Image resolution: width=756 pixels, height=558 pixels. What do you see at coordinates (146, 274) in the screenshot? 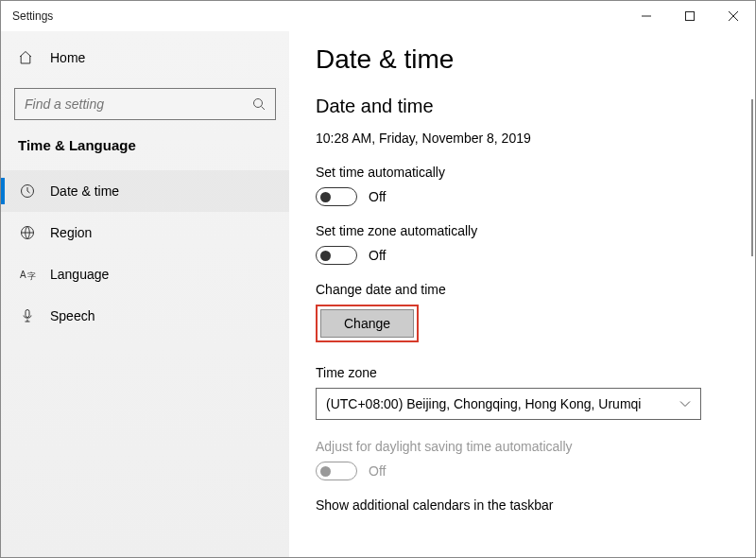
I see `nav-language: A字 Language` at bounding box center [146, 274].